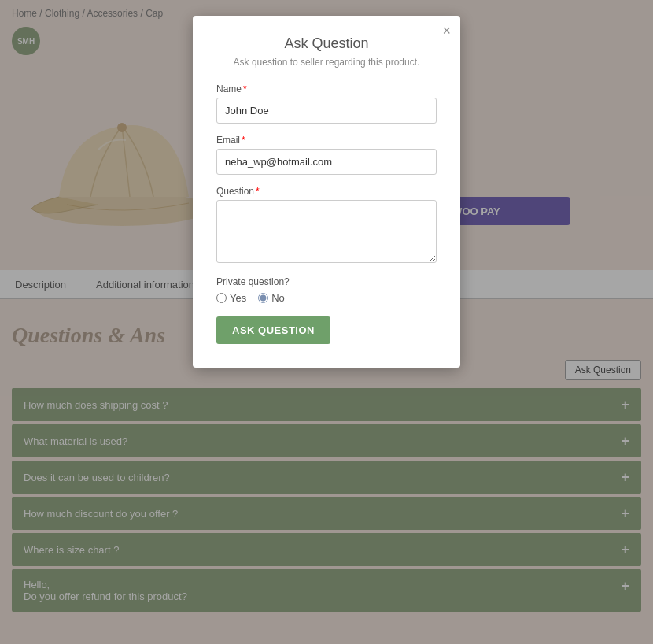 This screenshot has height=644, width=653. What do you see at coordinates (274, 331) in the screenshot?
I see `ask-question-submit-button: ASK QUESTION` at bounding box center [274, 331].